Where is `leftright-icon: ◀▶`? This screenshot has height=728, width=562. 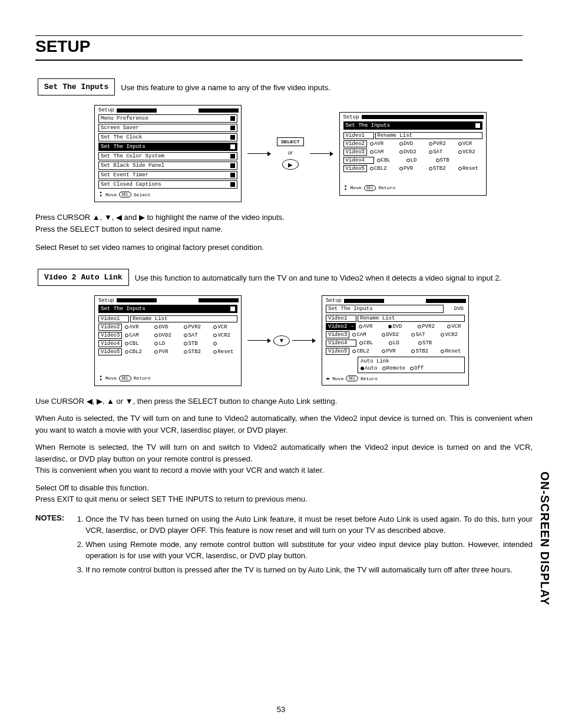
leftright-icon: ◀▶ is located at coordinates (328, 378).